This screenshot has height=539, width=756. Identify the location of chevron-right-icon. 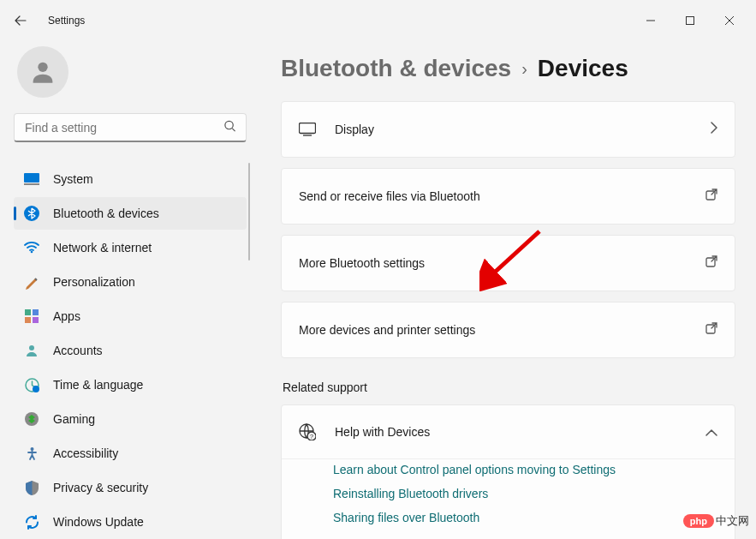
(714, 129).